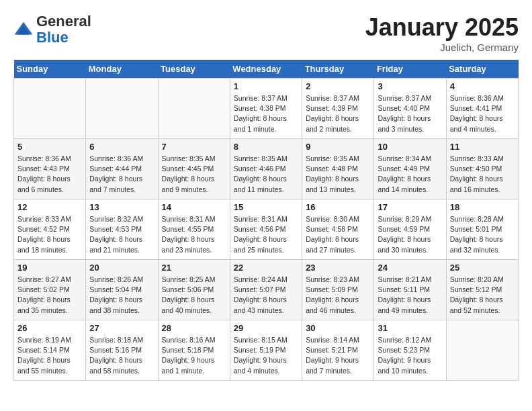 This screenshot has height=411, width=532. What do you see at coordinates (410, 235) in the screenshot?
I see `day-info: Sunrise: 8:29 AMSunset: 4:59 PMDaylight:…` at bounding box center [410, 235].